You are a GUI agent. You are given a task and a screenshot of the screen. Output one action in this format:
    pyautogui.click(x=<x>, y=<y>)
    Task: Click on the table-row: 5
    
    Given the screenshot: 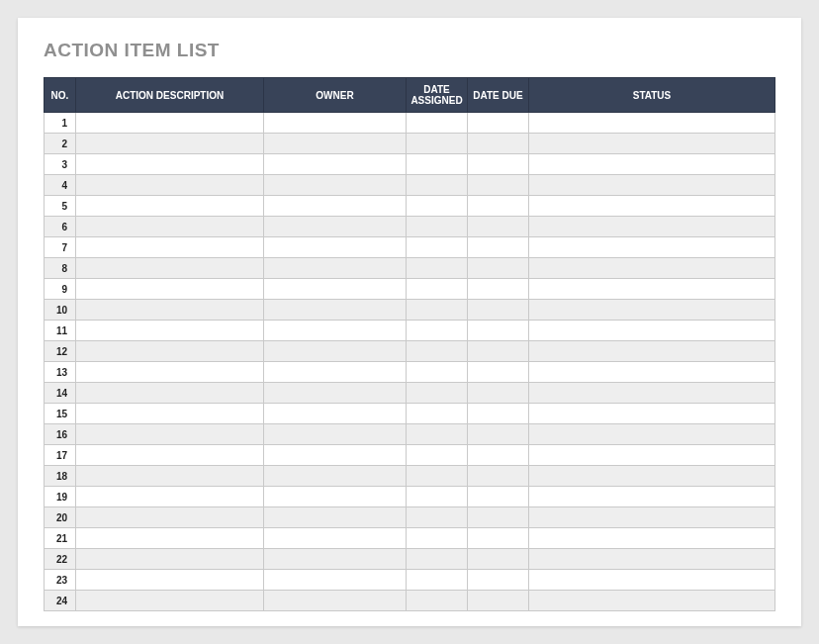 What is the action you would take?
    pyautogui.click(x=410, y=206)
    